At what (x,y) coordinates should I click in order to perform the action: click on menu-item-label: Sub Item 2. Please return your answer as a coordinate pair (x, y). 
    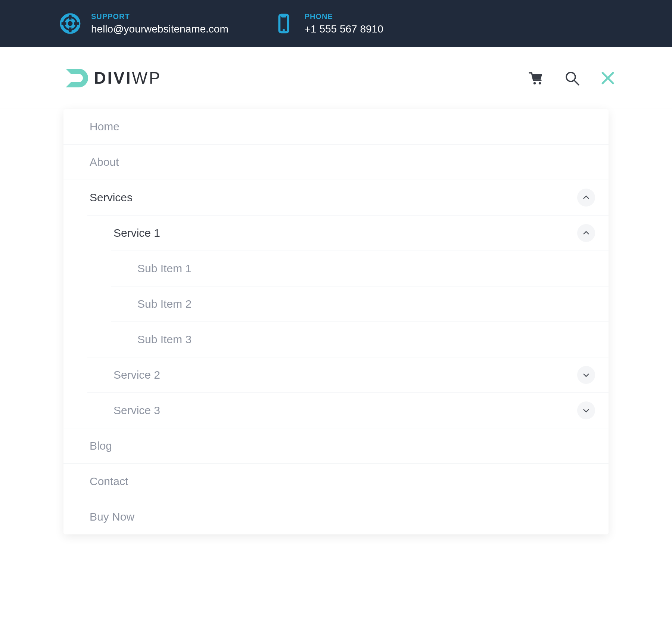
    Looking at the image, I should click on (164, 304).